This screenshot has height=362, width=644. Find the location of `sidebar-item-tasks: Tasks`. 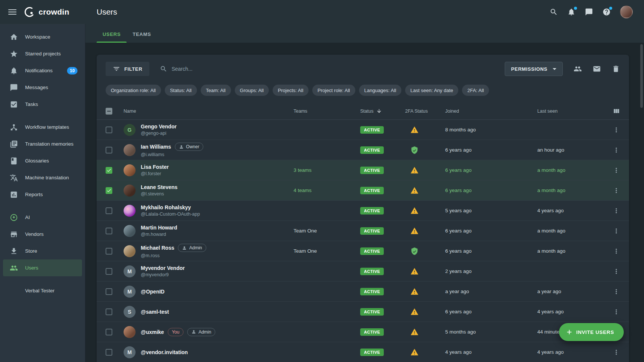

sidebar-item-tasks: Tasks is located at coordinates (43, 104).